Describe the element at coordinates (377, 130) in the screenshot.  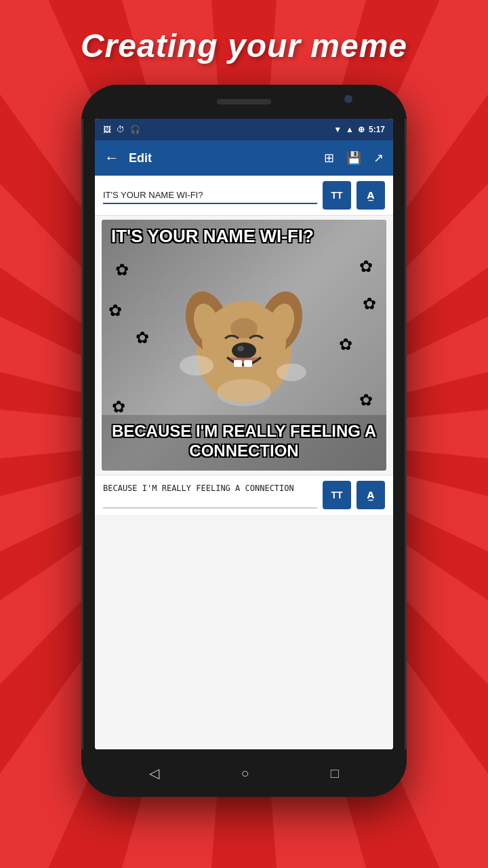
I see `status-time: 5:17` at that location.